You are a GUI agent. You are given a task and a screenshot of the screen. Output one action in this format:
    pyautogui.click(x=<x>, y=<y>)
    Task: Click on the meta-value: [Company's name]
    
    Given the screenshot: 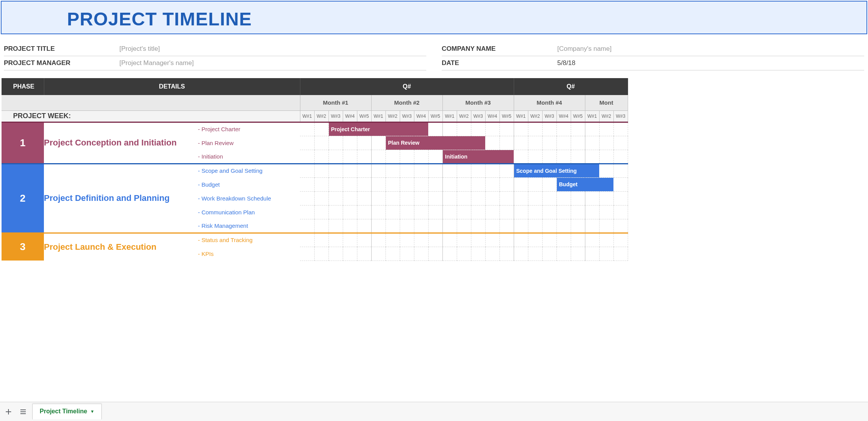 What is the action you would take?
    pyautogui.click(x=585, y=49)
    